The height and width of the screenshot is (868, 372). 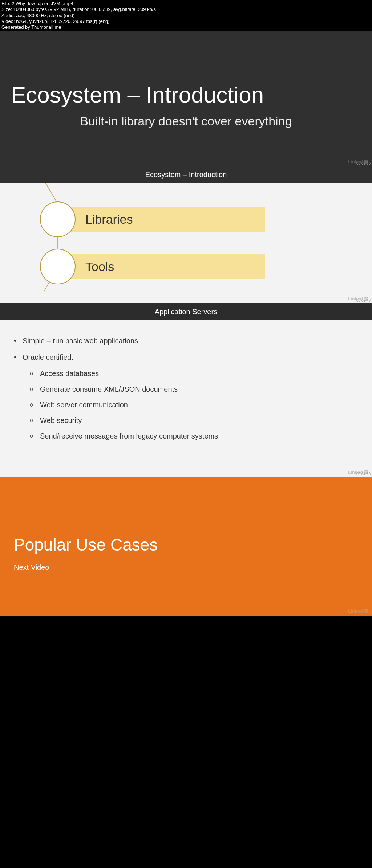 I want to click on bar-tools: Tools, so click(x=168, y=267).